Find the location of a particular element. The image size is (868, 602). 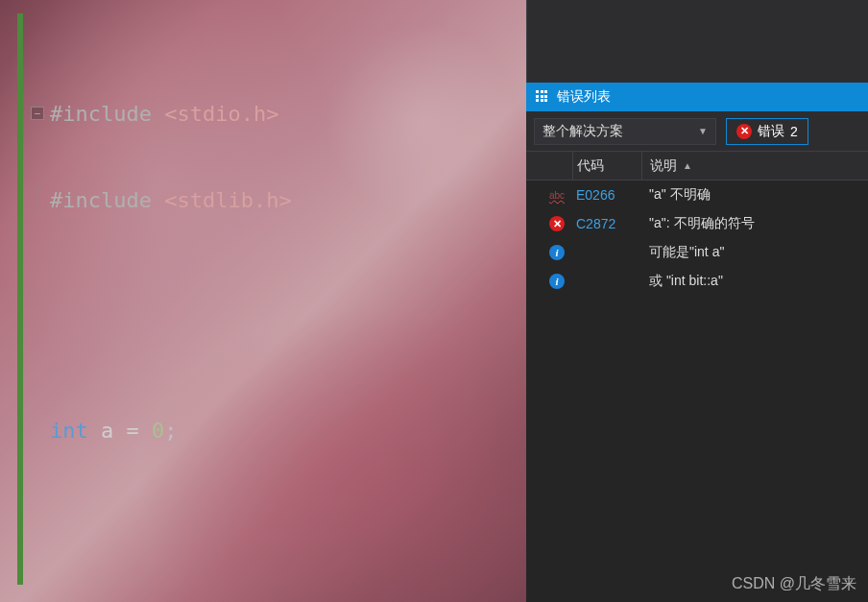

code-line: #include <stdlib.h> is located at coordinates (278, 201).